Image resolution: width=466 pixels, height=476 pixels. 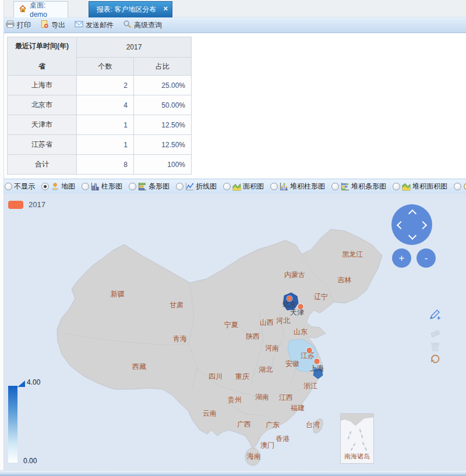 I want to click on province-label: 湖北, so click(x=266, y=370).